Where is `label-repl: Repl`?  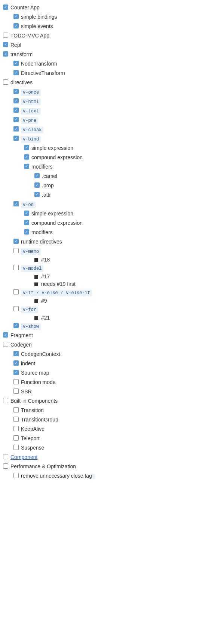 label-repl: Repl is located at coordinates (114, 45).